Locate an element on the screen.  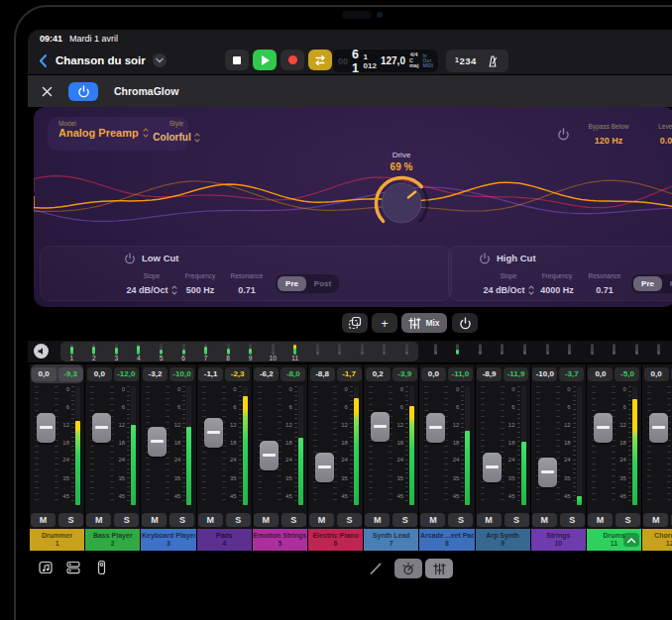
volume-value: -1,1 is located at coordinates (210, 374).